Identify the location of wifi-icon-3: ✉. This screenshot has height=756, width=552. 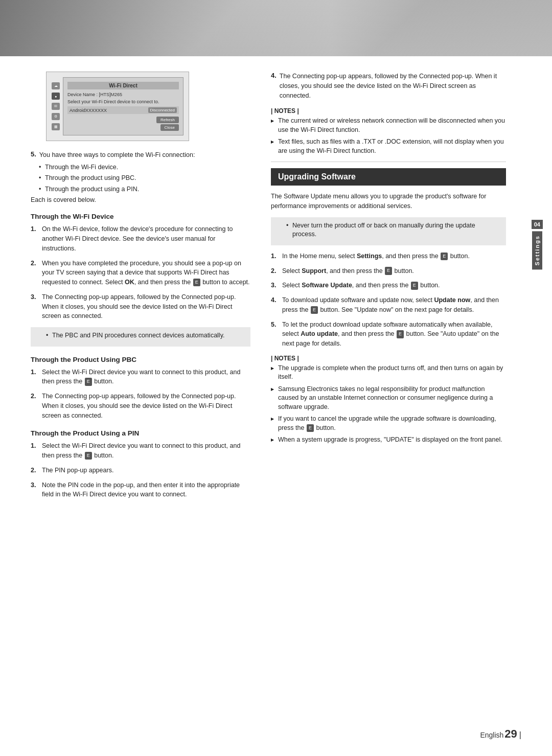
(56, 106).